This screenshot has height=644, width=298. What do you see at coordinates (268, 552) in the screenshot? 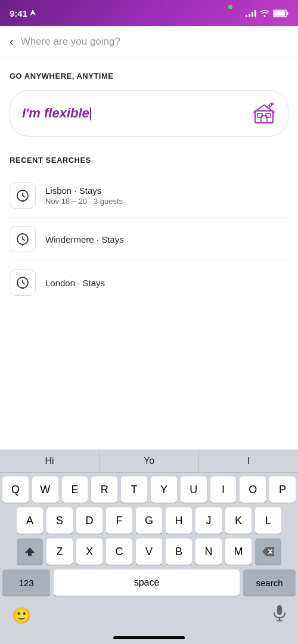
I see `delete-icon` at bounding box center [268, 552].